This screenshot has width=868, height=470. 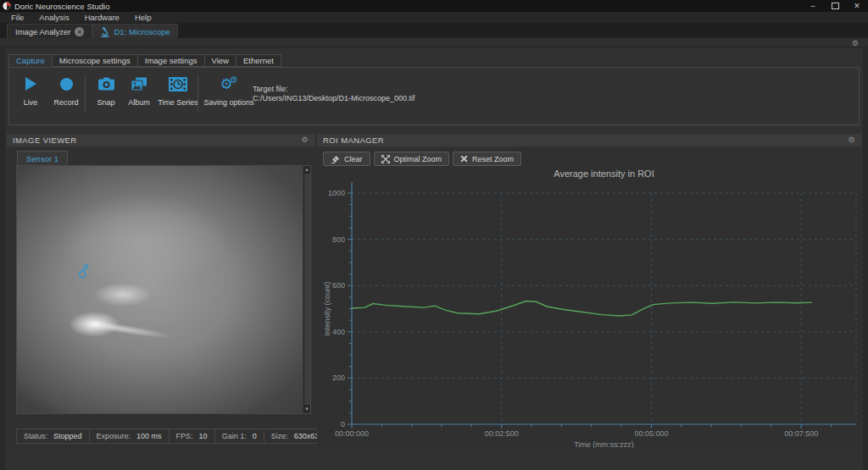 What do you see at coordinates (66, 90) in the screenshot?
I see `record-button: Record` at bounding box center [66, 90].